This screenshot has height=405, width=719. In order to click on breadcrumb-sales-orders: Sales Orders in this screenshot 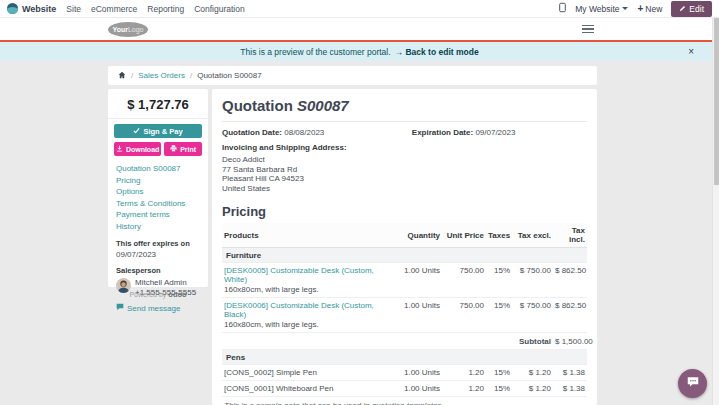, I will do `click(162, 76)`.